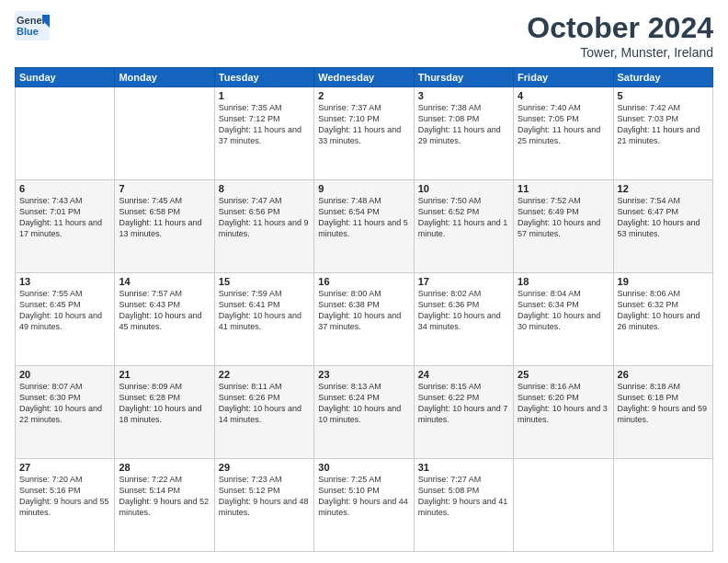 The height and width of the screenshot is (563, 728). Describe the element at coordinates (265, 304) in the screenshot. I see `cell-text: Sunset: 6:41 PM` at that location.